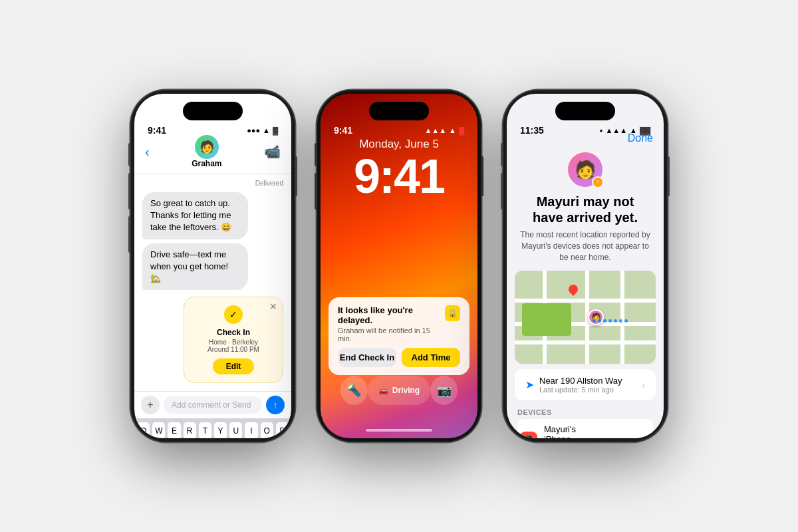 This screenshot has width=798, height=532. I want to click on key-r: R, so click(190, 430).